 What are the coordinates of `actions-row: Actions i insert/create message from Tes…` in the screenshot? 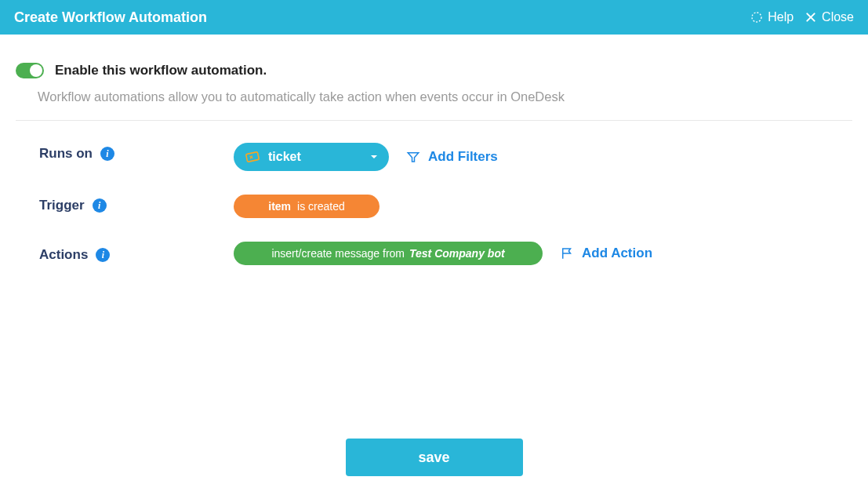 It's located at (434, 253).